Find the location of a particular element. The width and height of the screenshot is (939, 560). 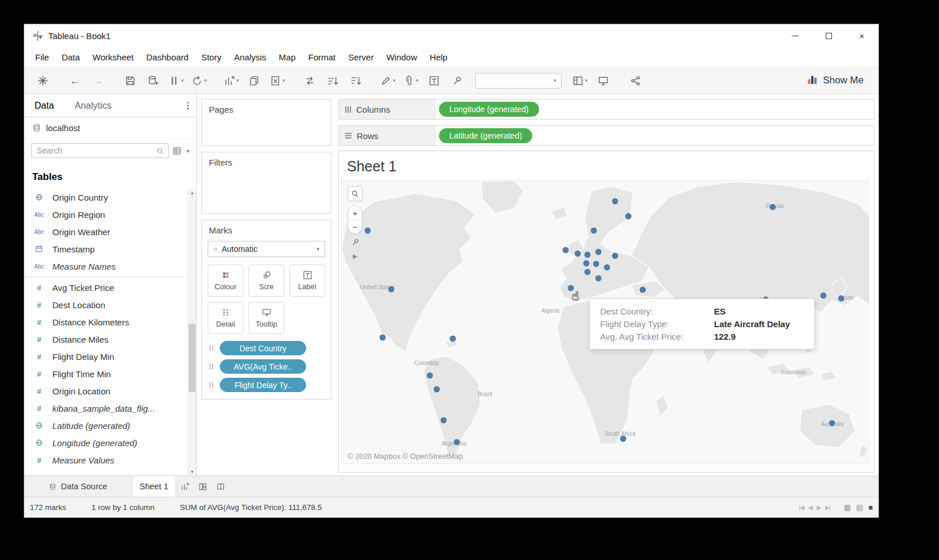

marks-tooltip-button: Tooltip is located at coordinates (266, 318).